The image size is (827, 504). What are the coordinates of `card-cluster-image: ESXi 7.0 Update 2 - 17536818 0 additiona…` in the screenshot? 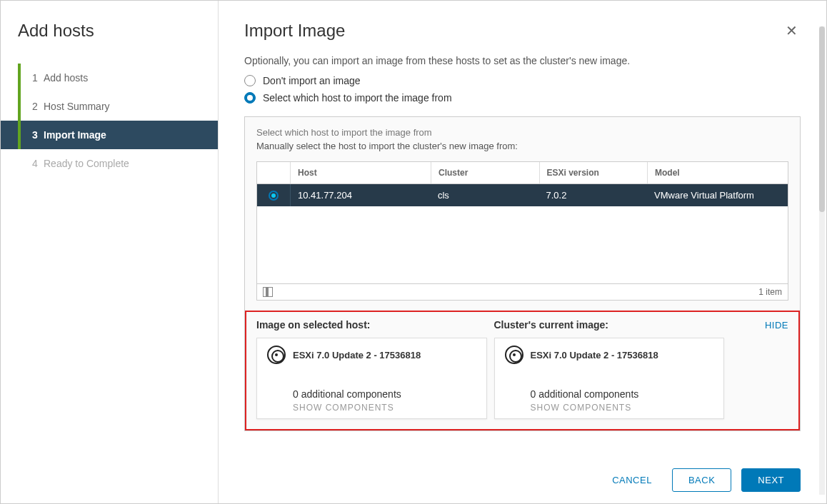 It's located at (610, 378).